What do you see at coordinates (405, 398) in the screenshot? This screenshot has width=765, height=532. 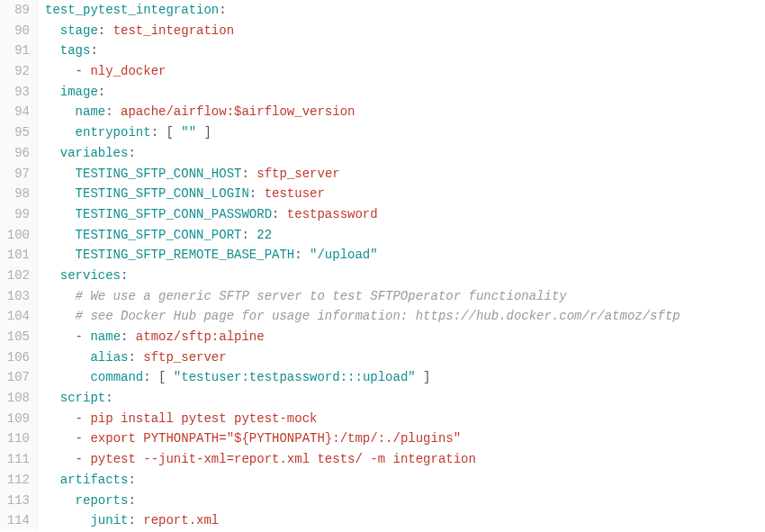 I see `code-line: script:` at bounding box center [405, 398].